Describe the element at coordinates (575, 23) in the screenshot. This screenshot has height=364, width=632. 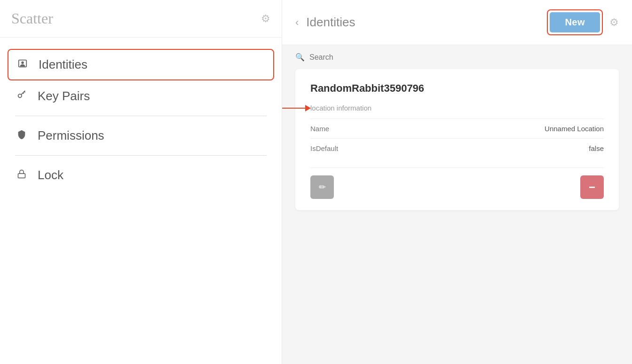
I see `new-button: New` at that location.